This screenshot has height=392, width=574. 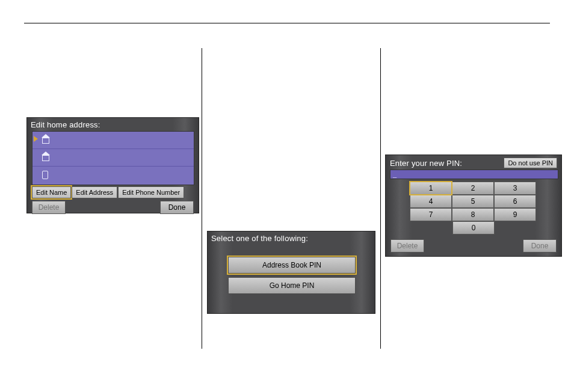 What do you see at coordinates (46, 174) in the screenshot?
I see `phone-icon` at bounding box center [46, 174].